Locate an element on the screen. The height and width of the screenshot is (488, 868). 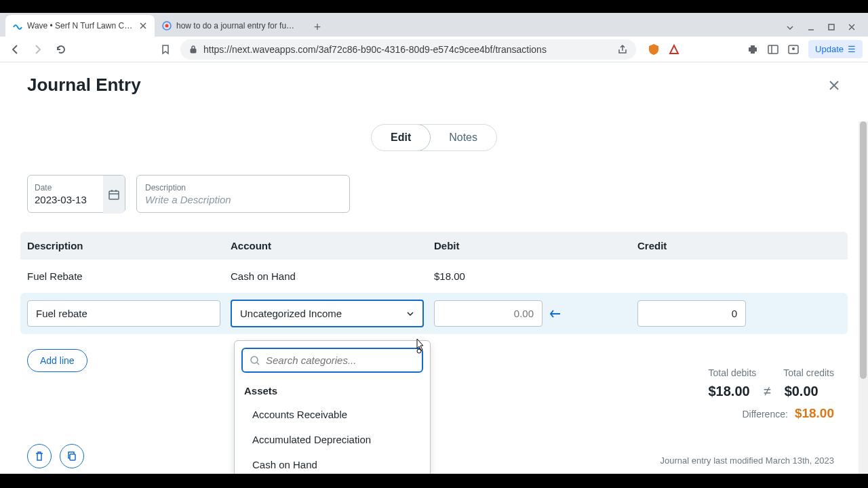
description-label: Description is located at coordinates (243, 188).